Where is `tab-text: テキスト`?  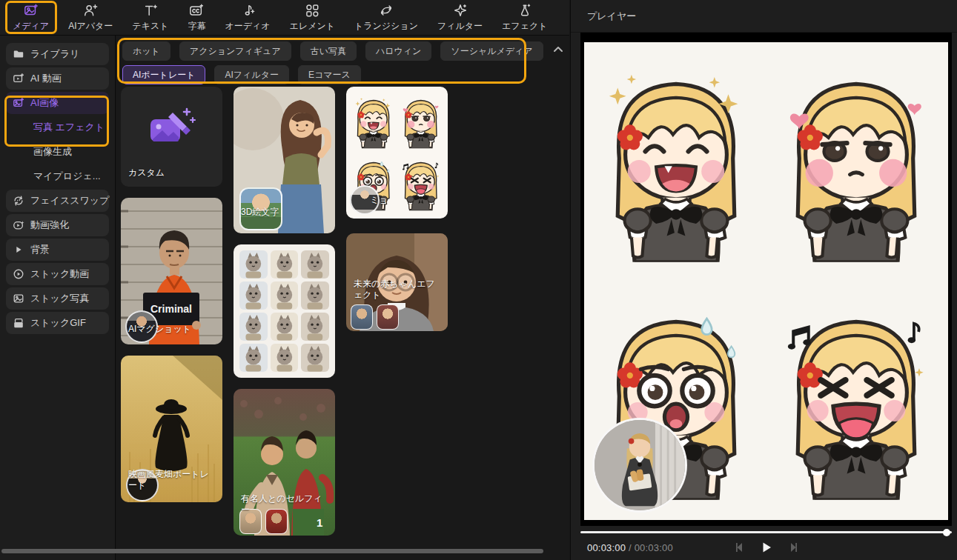 tab-text: テキスト is located at coordinates (150, 18).